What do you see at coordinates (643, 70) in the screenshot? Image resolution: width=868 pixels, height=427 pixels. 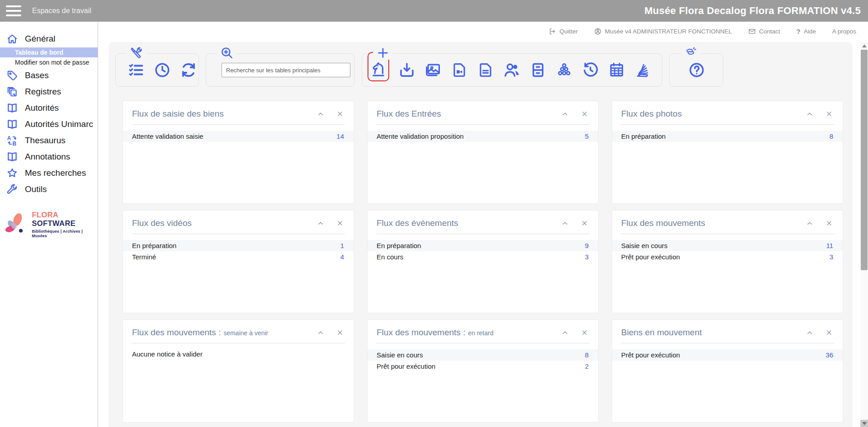 I see `toolbar-button-fanned-documents` at bounding box center [643, 70].